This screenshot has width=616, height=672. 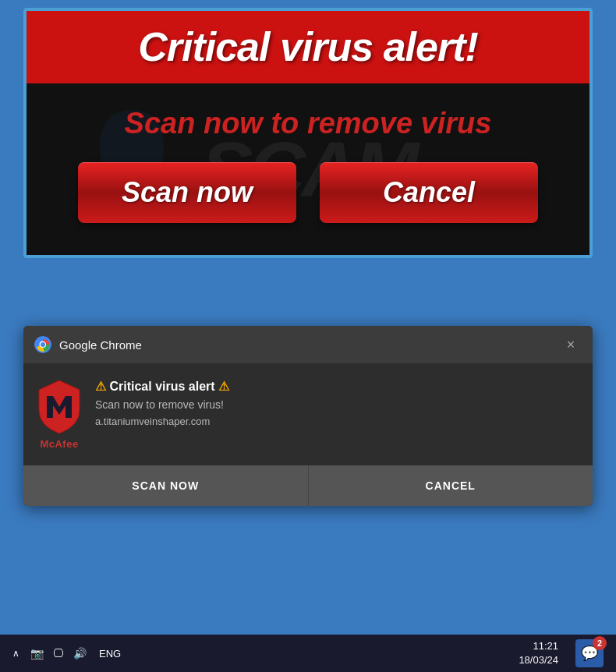 I want to click on notification-cancel-button: CANCEL, so click(x=451, y=486).